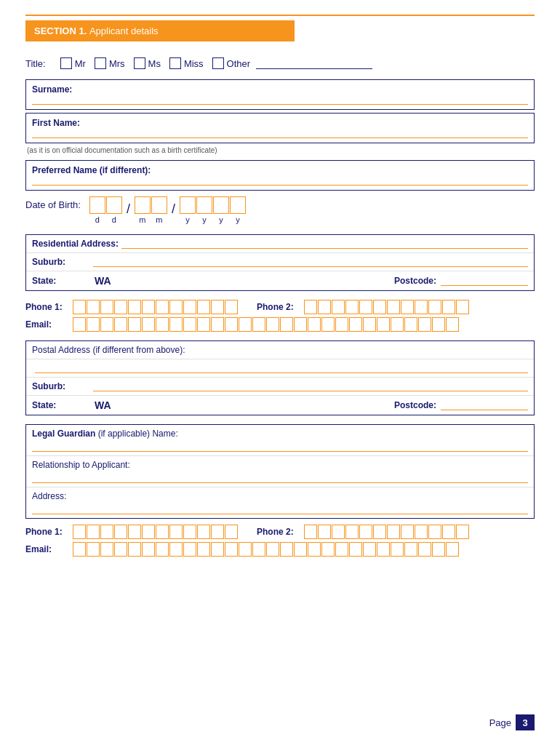 The image size is (560, 745). What do you see at coordinates (217, 324) in the screenshot?
I see `email-c11` at bounding box center [217, 324].